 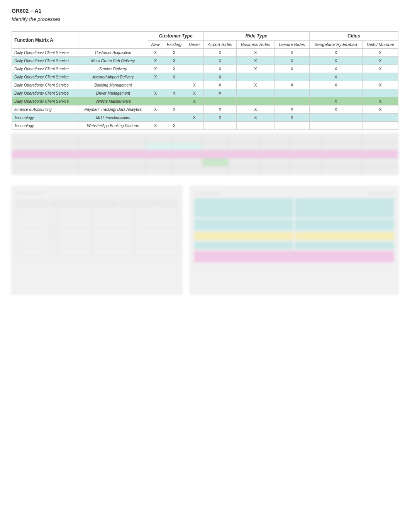 What do you see at coordinates (114, 69) in the screenshot?
I see `row-function: Service Delivery` at bounding box center [114, 69].